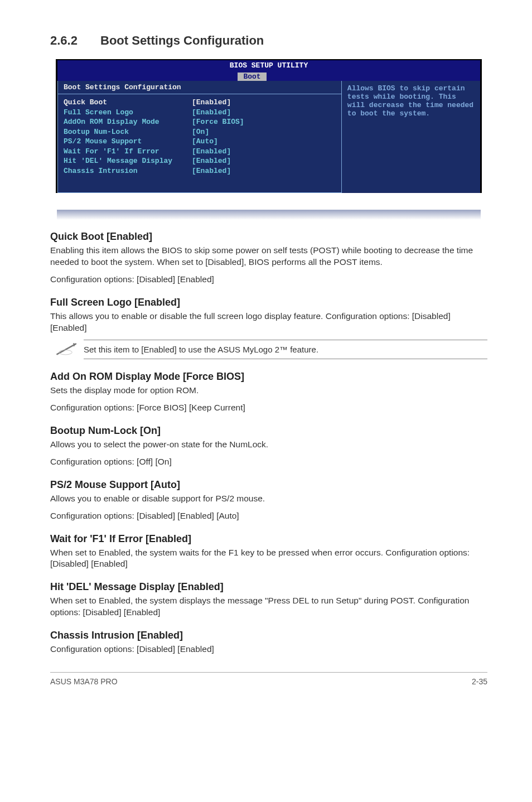 The height and width of the screenshot is (802, 532). I want to click on text-addon-rom-2: Configuration options: [Force BIOS] [Kee…, so click(269, 408).